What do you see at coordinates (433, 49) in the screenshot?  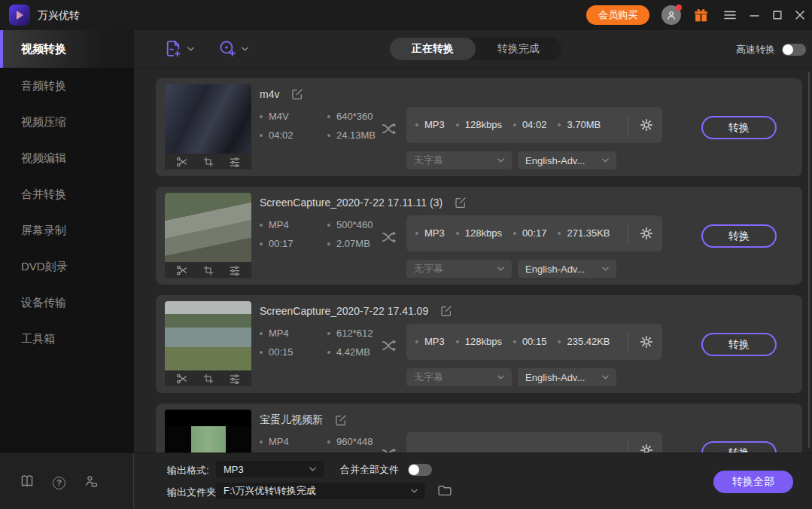 I see `tab-converting: 正在转换` at bounding box center [433, 49].